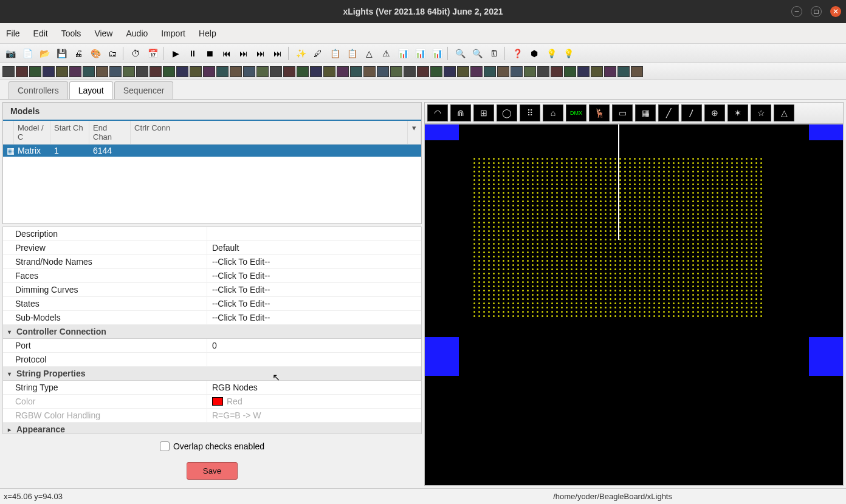 This screenshot has height=504, width=846. Describe the element at coordinates (144, 90) in the screenshot. I see `tab-sequencer: Sequencer` at that location.